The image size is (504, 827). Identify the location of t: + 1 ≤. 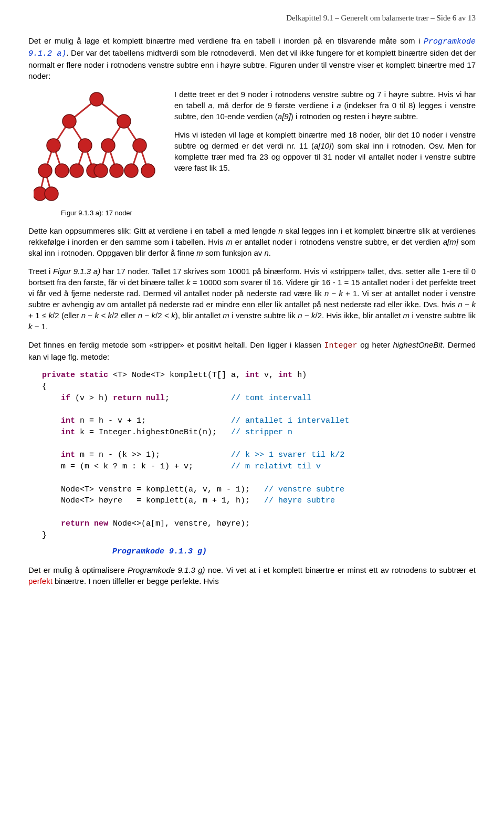
(39, 315).